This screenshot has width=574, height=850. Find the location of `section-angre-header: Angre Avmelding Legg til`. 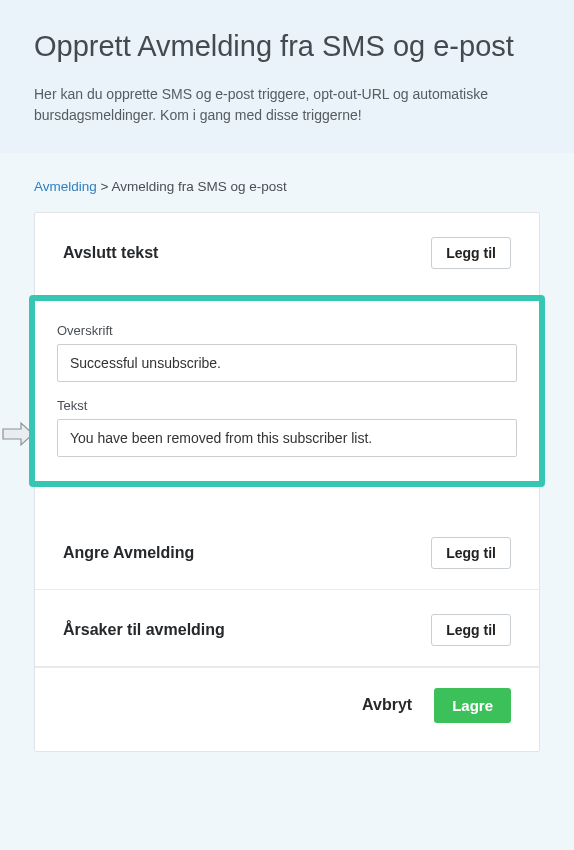

section-angre-header: Angre Avmelding Legg til is located at coordinates (287, 552).